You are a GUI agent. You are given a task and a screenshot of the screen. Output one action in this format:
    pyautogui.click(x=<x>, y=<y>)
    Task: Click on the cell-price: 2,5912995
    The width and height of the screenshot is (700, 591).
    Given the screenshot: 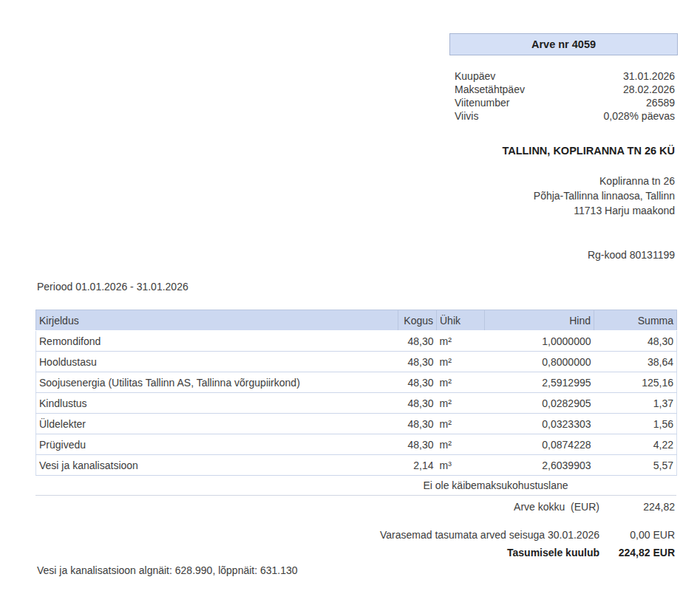 What is the action you would take?
    pyautogui.click(x=540, y=383)
    